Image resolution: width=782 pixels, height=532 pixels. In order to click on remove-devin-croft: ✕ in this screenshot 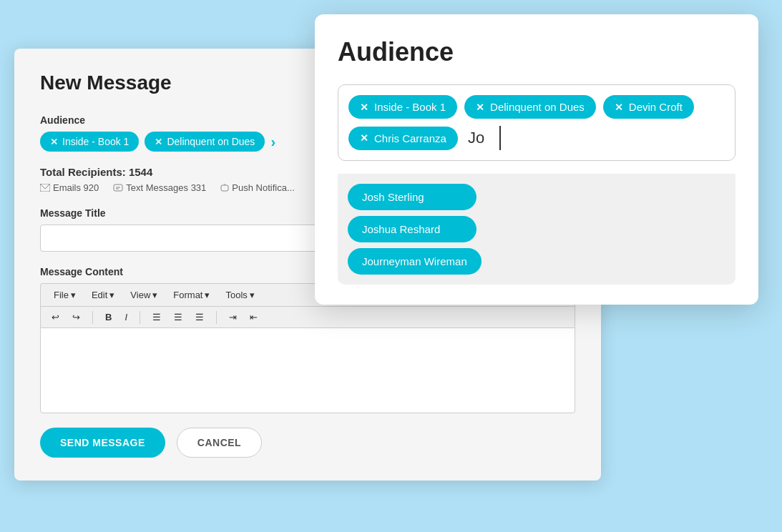, I will do `click(619, 107)`.